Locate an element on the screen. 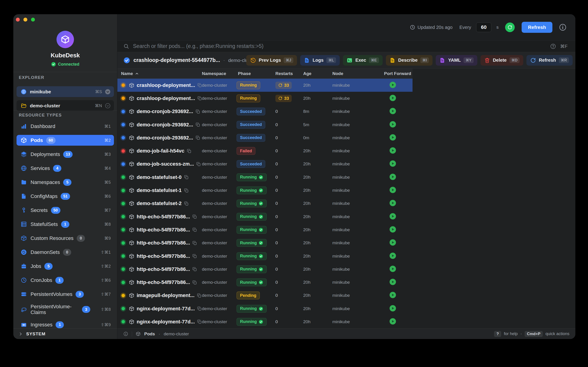  describe-button: Describe⌘I is located at coordinates (409, 60).